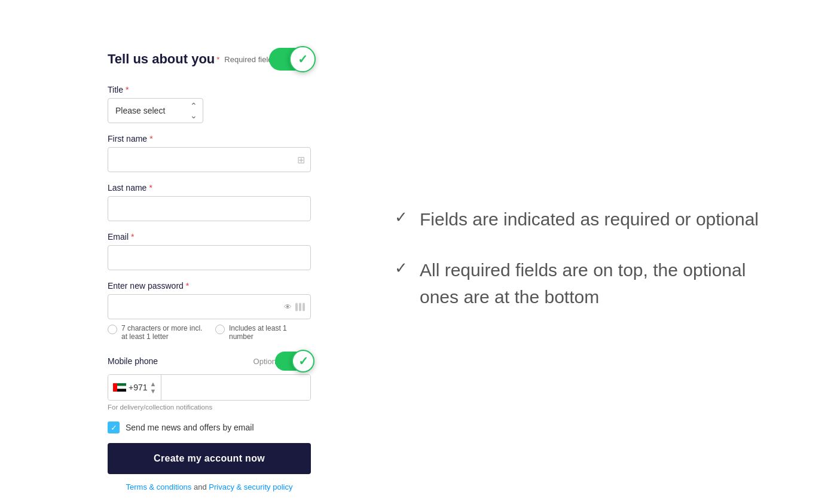 The height and width of the screenshot is (504, 837). Describe the element at coordinates (188, 286) in the screenshot. I see `password-required-mark: *` at that location.